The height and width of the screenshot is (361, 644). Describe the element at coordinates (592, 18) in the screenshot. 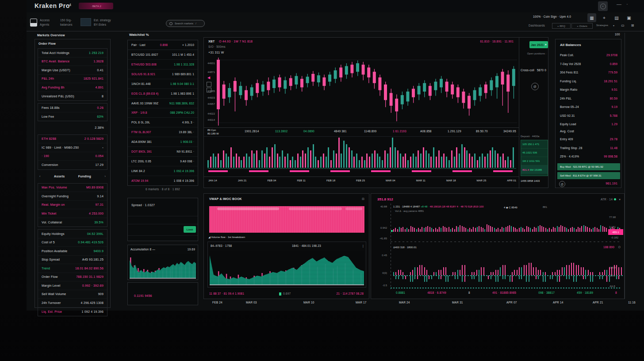

I see `grid-layout-icon: ▦` at that location.